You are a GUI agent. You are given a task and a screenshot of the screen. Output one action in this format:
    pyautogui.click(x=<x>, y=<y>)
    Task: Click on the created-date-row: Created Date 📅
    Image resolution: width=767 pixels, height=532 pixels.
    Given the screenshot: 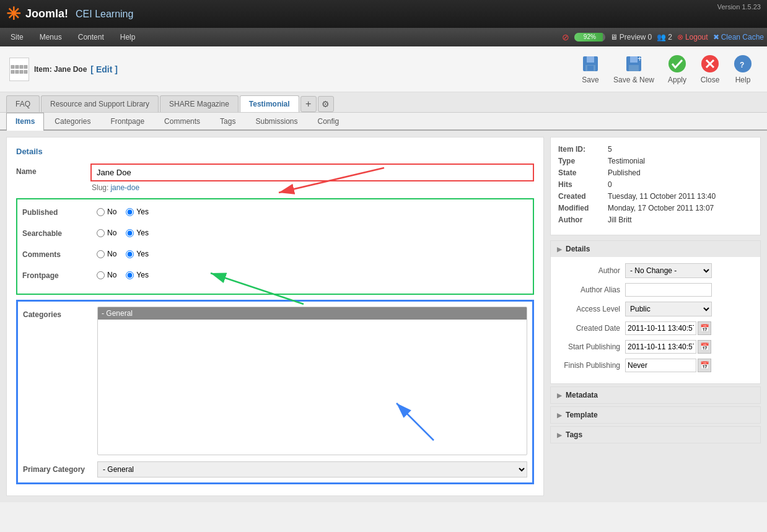 What is the action you would take?
    pyautogui.click(x=655, y=328)
    